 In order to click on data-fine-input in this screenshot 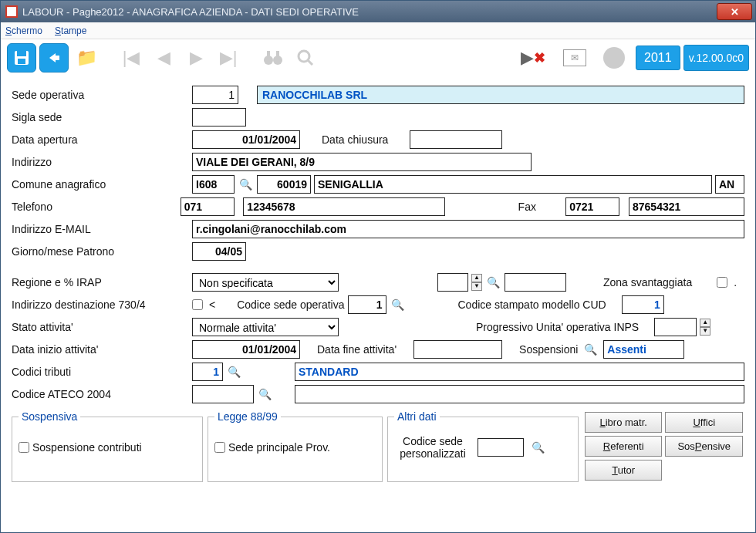, I will do `click(458, 349)`.